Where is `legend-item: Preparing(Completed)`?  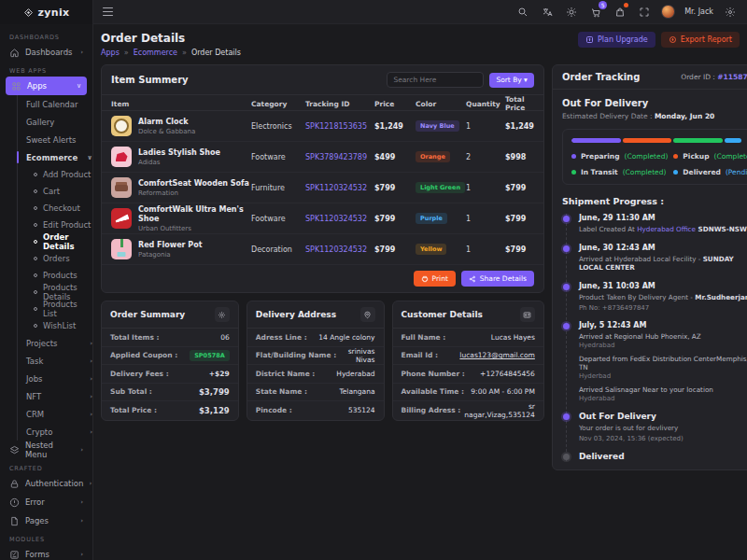
legend-item: Preparing(Completed) is located at coordinates (620, 157).